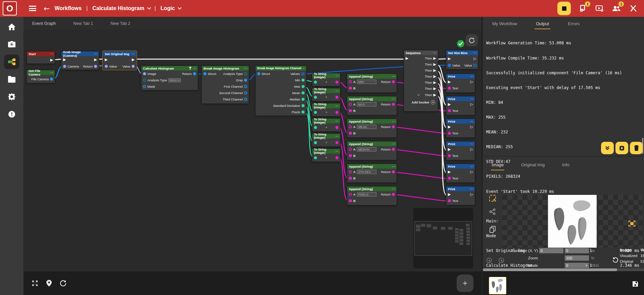  What do you see at coordinates (616, 8) in the screenshot?
I see `users-icon: 1` at bounding box center [616, 8].